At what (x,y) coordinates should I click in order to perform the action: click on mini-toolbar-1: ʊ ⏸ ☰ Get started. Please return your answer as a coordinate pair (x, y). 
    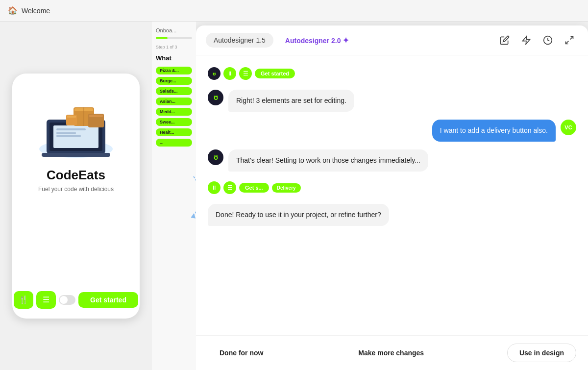
    Looking at the image, I should click on (251, 74).